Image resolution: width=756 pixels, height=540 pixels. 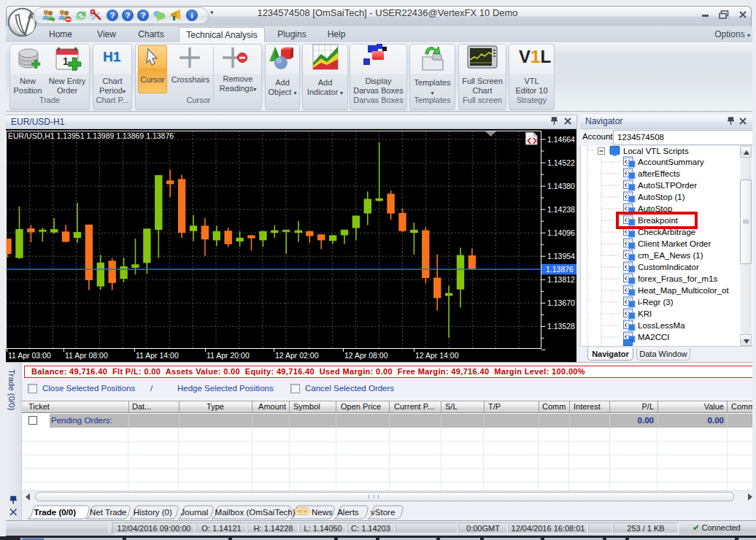 What do you see at coordinates (655, 302) in the screenshot?
I see `svg-text: i-Regr (3)` at bounding box center [655, 302].